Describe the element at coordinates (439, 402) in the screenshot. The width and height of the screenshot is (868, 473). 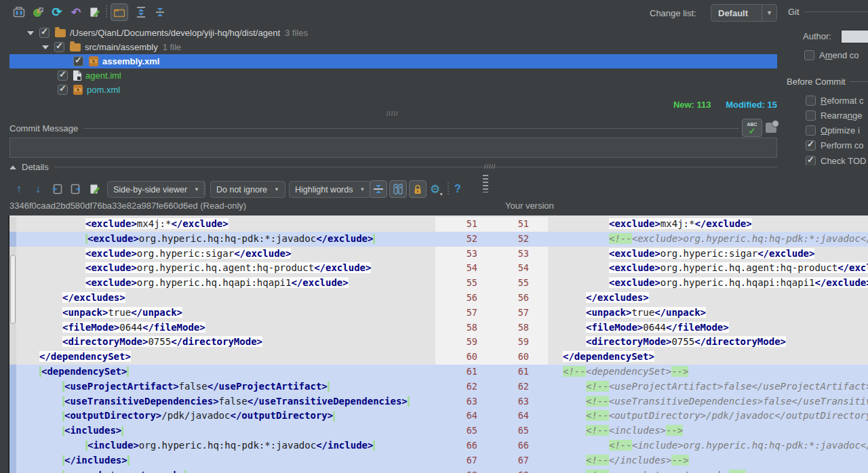
I see `diff-row: <useTransitiveDependencies>false</useTra…` at that location.